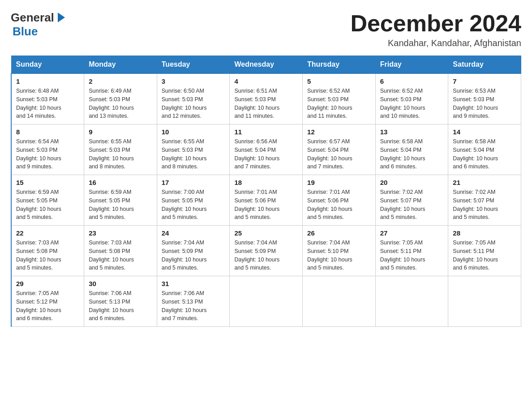 The width and height of the screenshot is (532, 411). I want to click on day-info: Sunrise: 6:53 AMSunset: 5:03 PMDaylight:…, so click(476, 103).